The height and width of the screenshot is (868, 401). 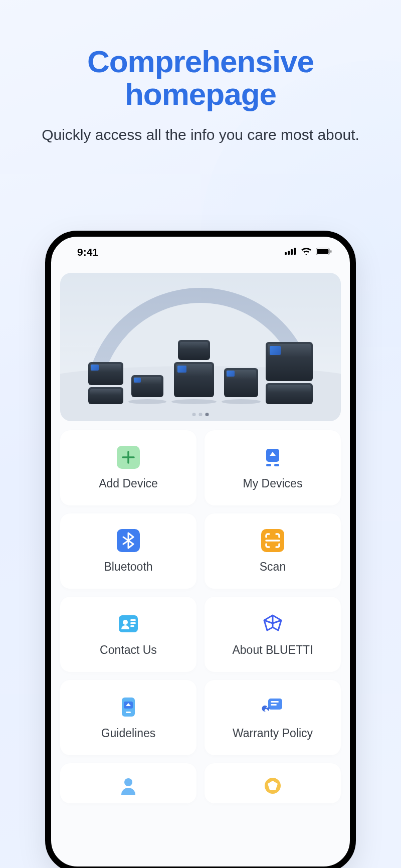 What do you see at coordinates (273, 786) in the screenshot?
I see `badge-icon` at bounding box center [273, 786].